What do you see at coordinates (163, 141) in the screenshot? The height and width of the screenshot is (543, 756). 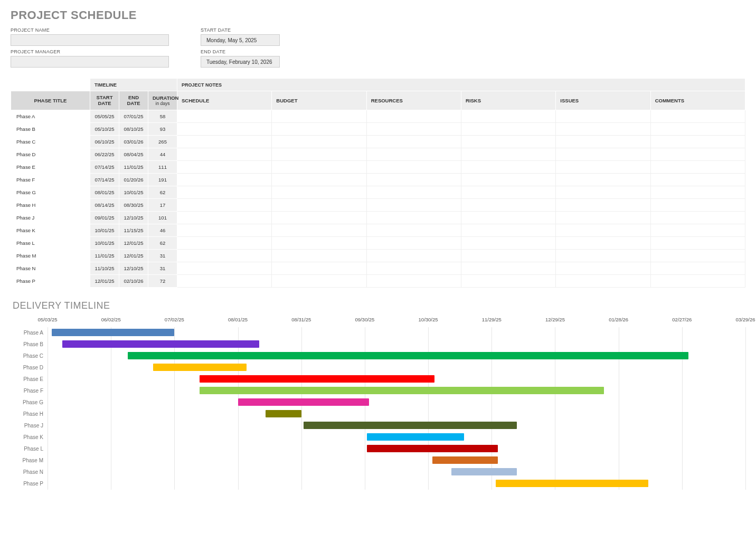 I see `cell-duration: 265` at bounding box center [163, 141].